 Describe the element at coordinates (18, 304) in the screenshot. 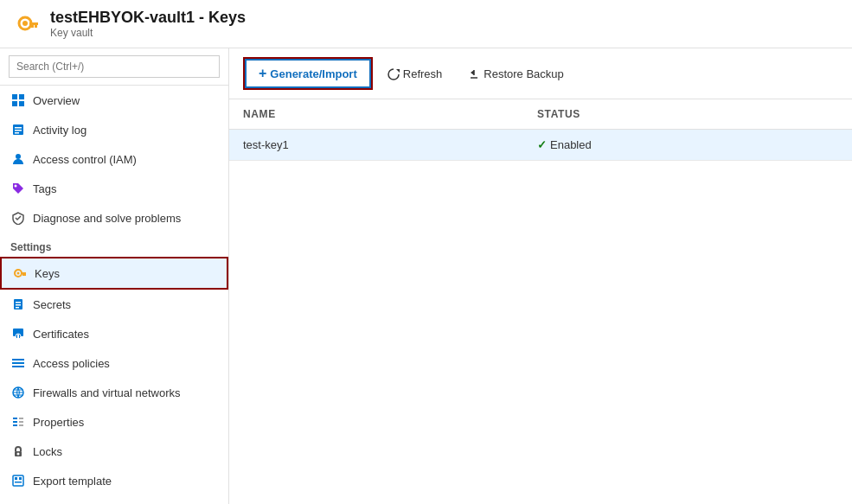

I see `secrets-icon` at that location.